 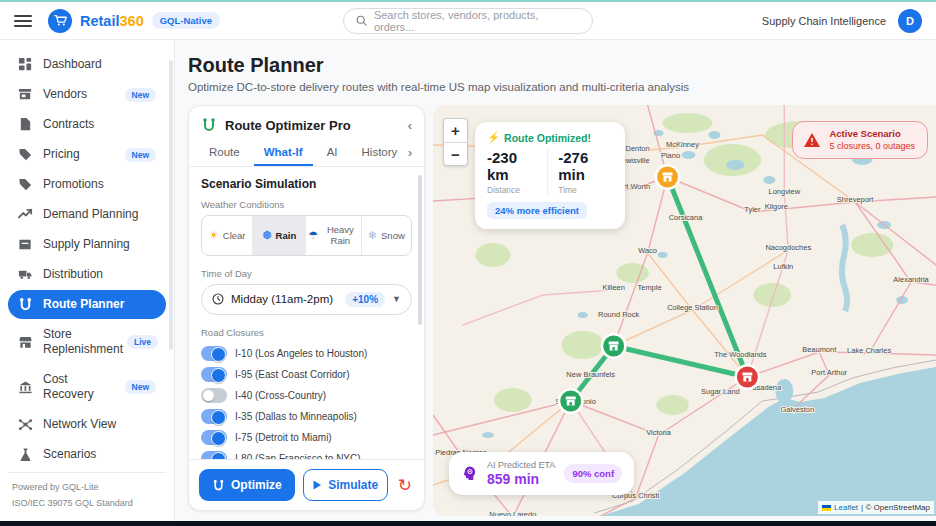 I want to click on map-label-victoria: Victoria, so click(x=659, y=432).